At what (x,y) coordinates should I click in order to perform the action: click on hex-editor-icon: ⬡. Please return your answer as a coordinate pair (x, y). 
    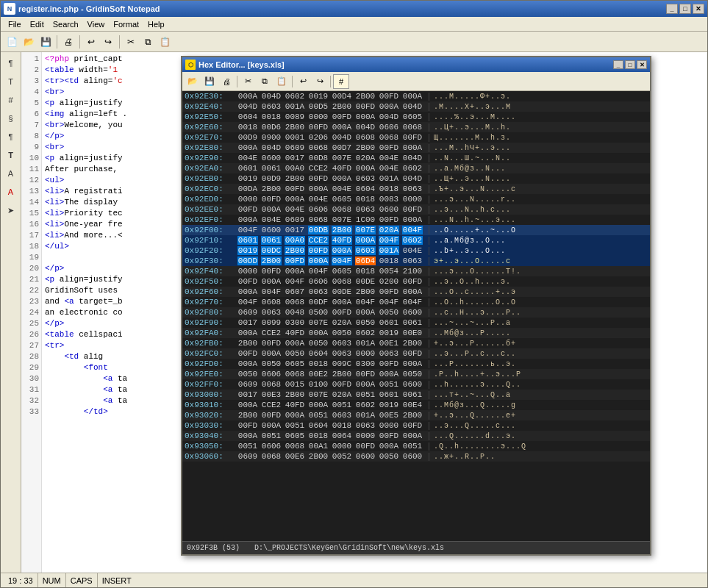
    Looking at the image, I should click on (190, 65).